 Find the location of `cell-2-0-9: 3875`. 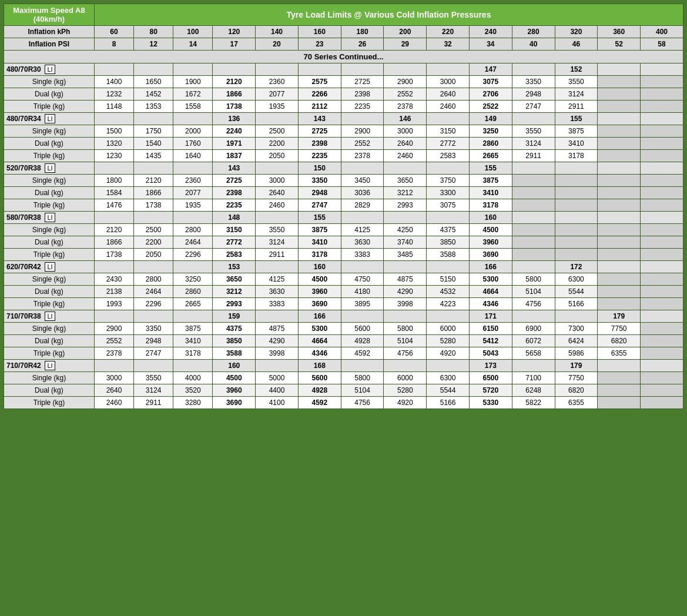

cell-2-0-9: 3875 is located at coordinates (490, 181).